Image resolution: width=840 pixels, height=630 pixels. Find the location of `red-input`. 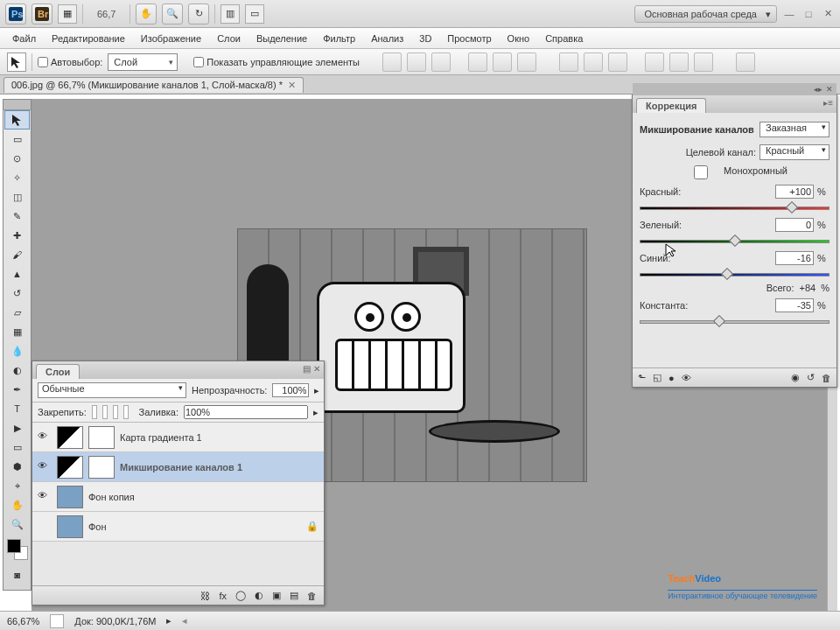

red-input is located at coordinates (794, 192).